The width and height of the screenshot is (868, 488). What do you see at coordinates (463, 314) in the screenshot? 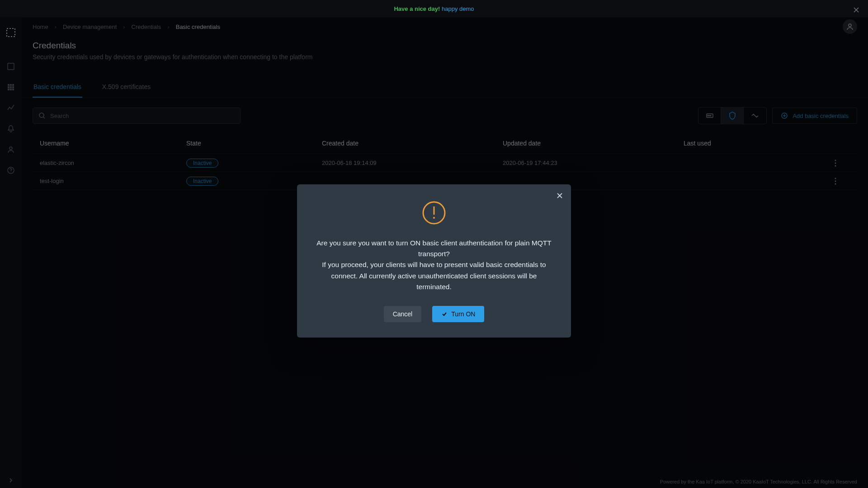
I see `turn-on-label: Turn ON` at bounding box center [463, 314].